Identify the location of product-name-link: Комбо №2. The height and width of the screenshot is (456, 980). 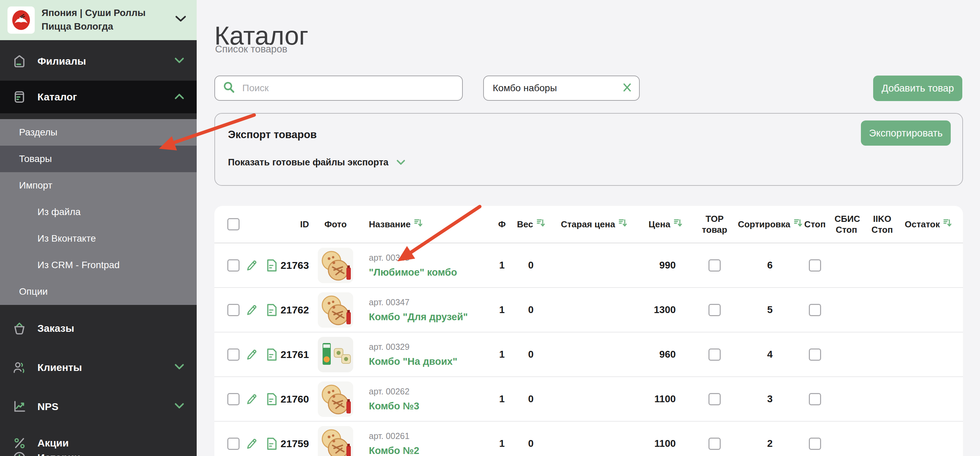
(394, 450).